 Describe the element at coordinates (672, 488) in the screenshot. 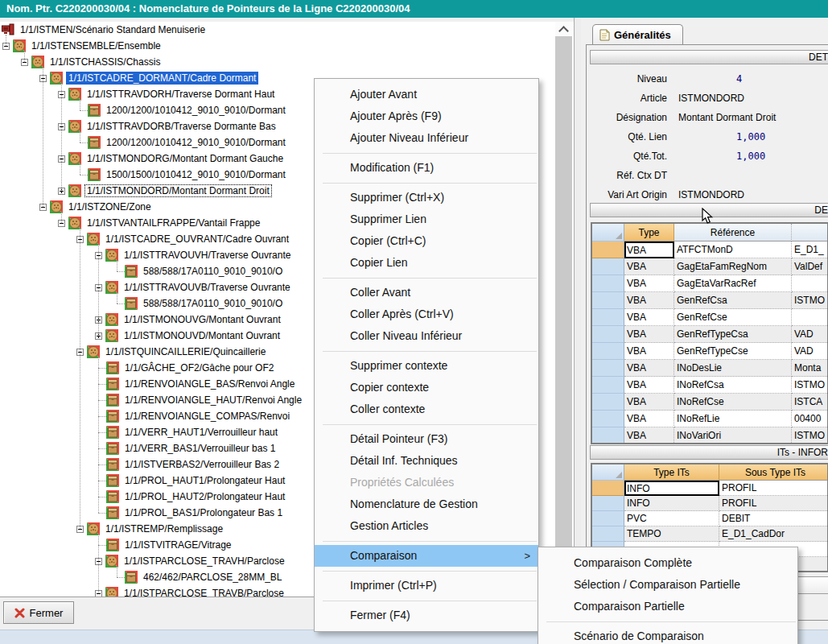

I see `grid-cell: INFO` at that location.